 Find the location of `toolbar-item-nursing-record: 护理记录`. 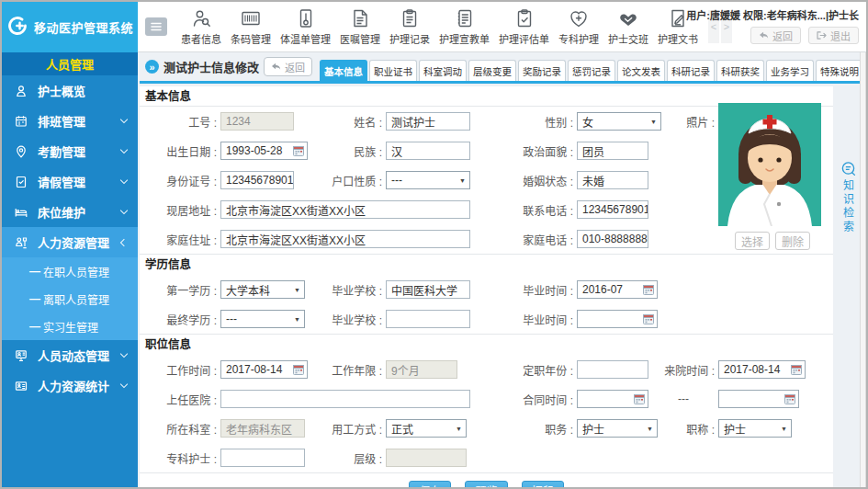

toolbar-item-nursing-record: 护理记录 is located at coordinates (410, 27).